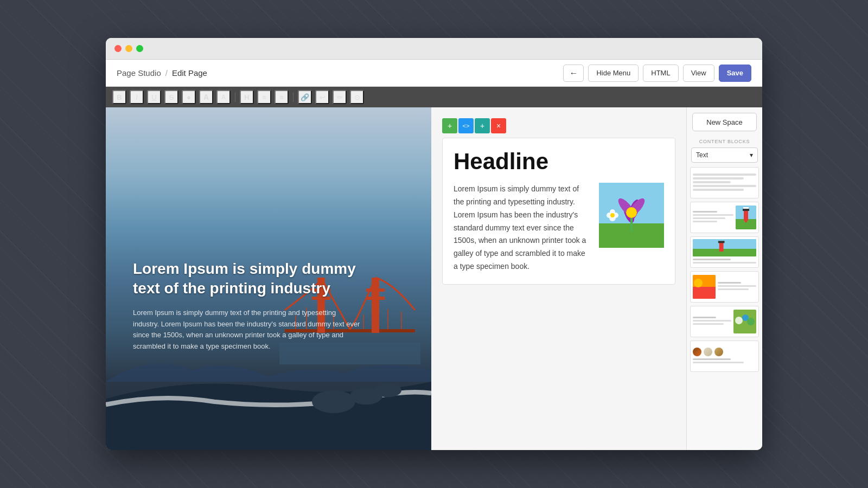 The image size is (868, 488). I want to click on traffic-lights, so click(129, 49).